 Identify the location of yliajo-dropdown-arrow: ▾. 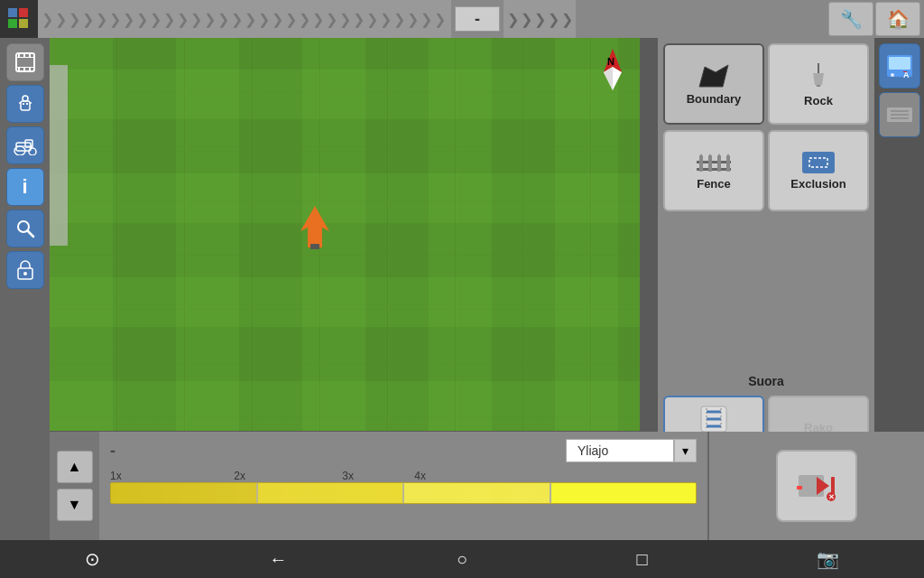
(686, 451).